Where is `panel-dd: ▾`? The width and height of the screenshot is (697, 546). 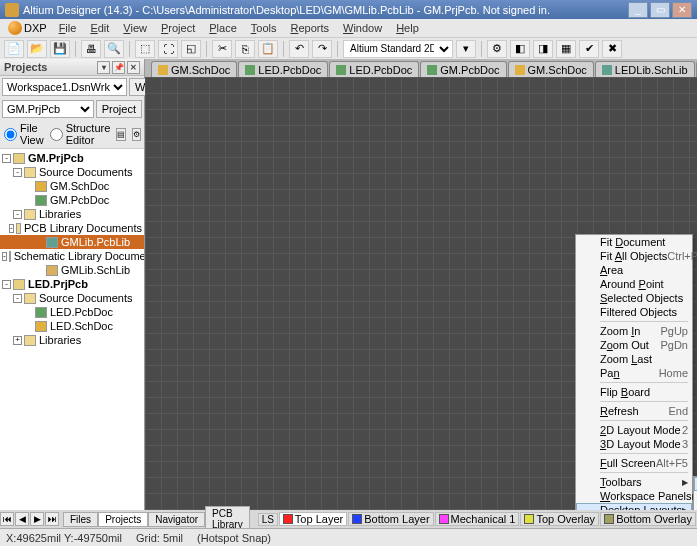
panel-dd: ▾ is located at coordinates (104, 68).